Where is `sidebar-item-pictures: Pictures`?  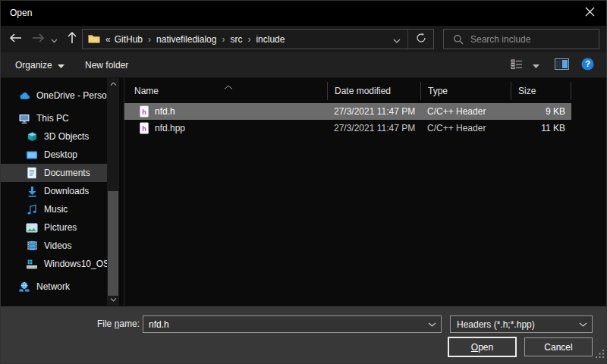
sidebar-item-pictures: Pictures is located at coordinates (53, 228).